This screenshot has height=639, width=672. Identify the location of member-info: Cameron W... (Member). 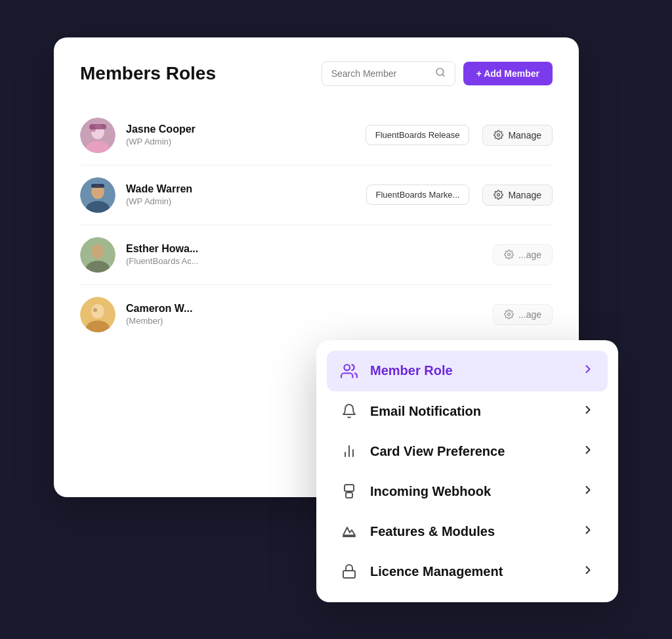
(218, 314).